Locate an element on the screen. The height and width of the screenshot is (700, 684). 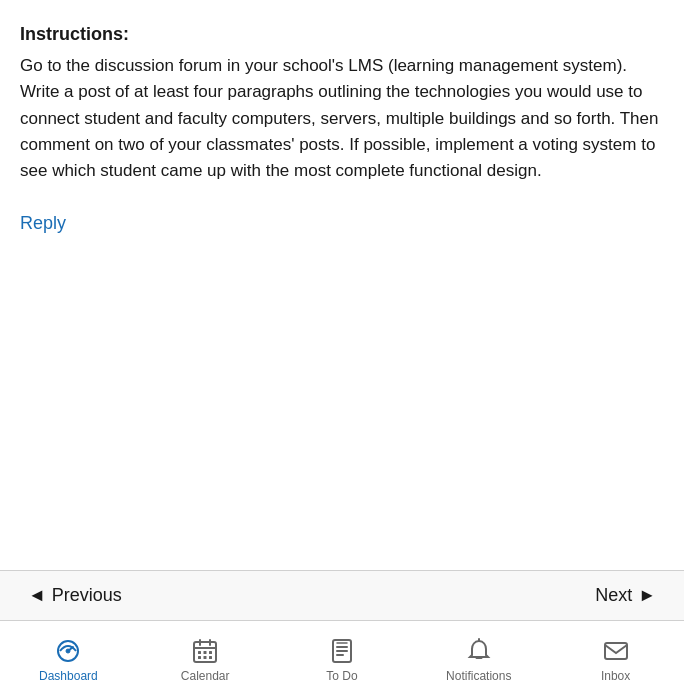
dashboard-tab-label: Dashboard is located at coordinates (68, 676).